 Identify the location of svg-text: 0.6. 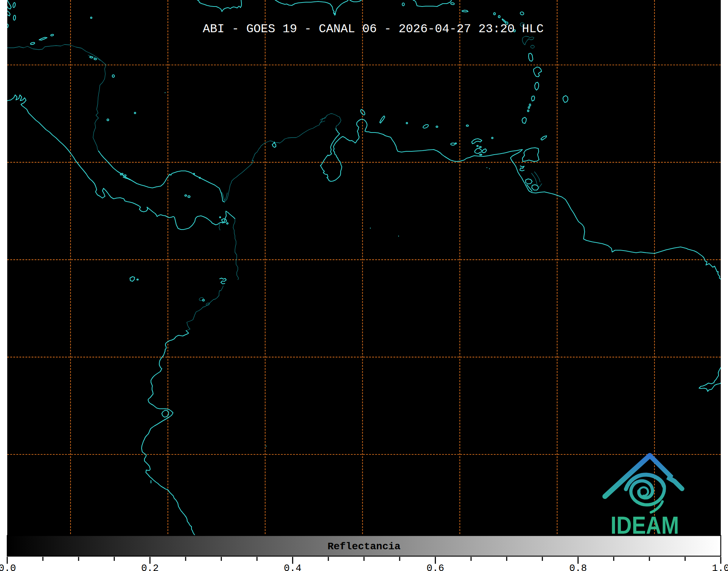
(435, 567).